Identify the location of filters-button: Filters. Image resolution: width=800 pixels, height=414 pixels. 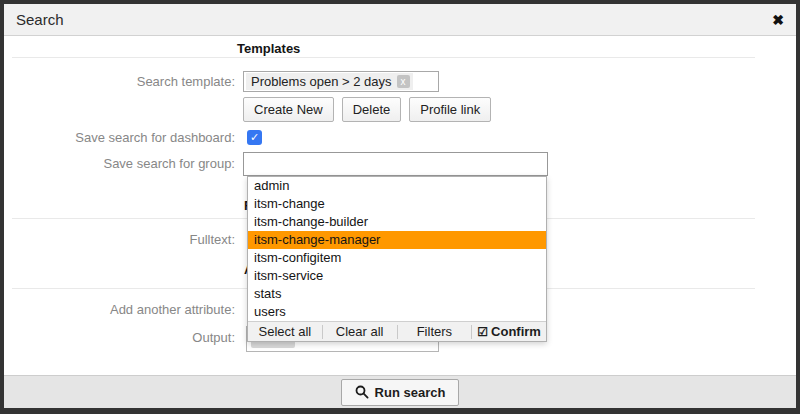
(434, 332).